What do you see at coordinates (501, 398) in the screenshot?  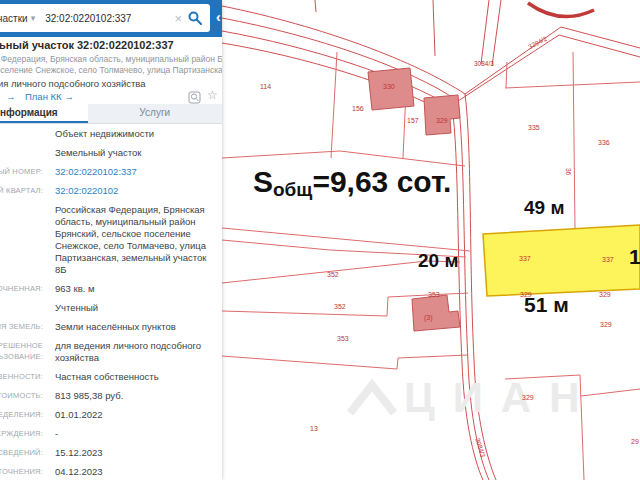 I see `watermark-text: ЦИАН` at bounding box center [501, 398].